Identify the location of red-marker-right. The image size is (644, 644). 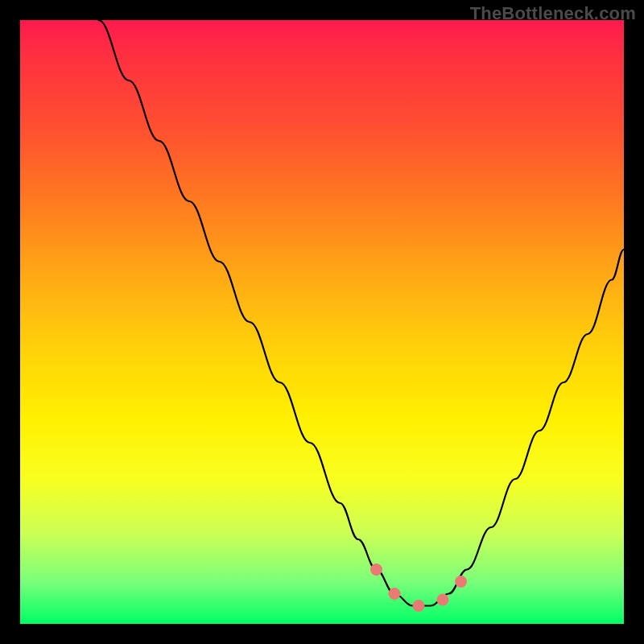
(460, 581).